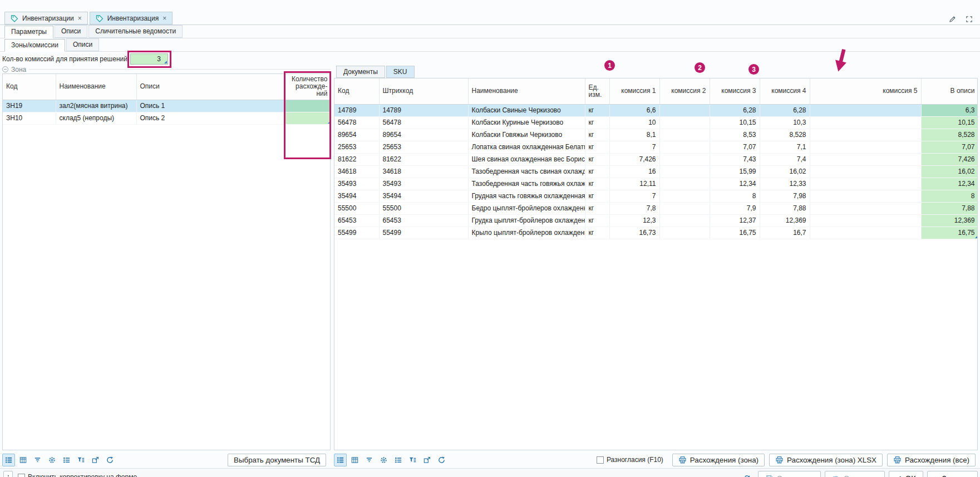 The image size is (980, 477). What do you see at coordinates (949, 171) in the screenshot?
I see `table-cell: 16,02` at bounding box center [949, 171].